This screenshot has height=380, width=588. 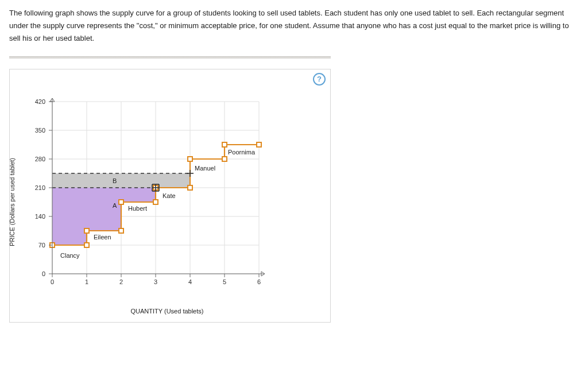 I want to click on svg-text: 5, so click(x=225, y=282).